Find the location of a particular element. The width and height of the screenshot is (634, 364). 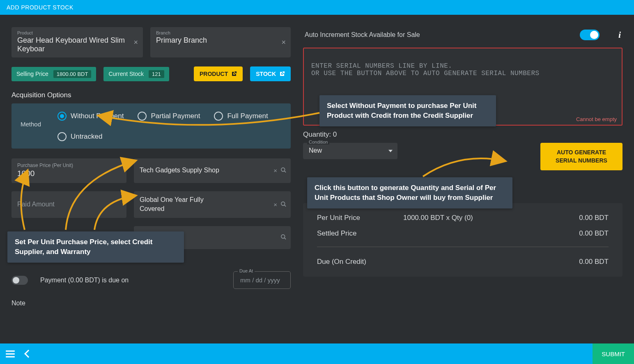

radio-untracked: Untracked is located at coordinates (170, 137).